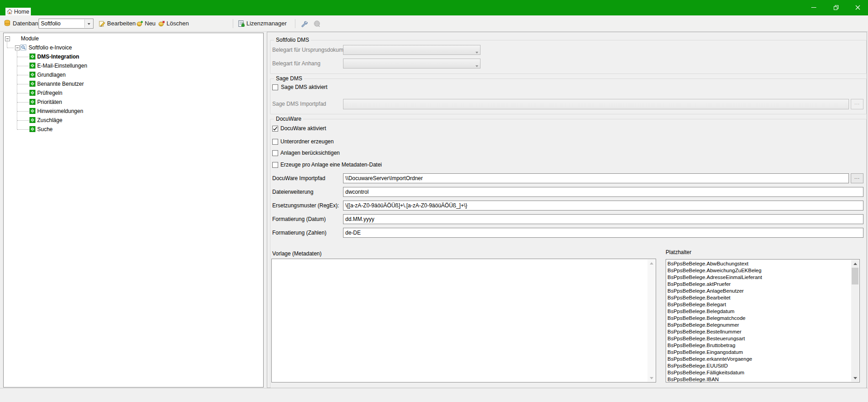  What do you see at coordinates (759, 352) in the screenshot?
I see `platzhalter-item: BsPpsBeBelege.Eingangsdatum` at bounding box center [759, 352].